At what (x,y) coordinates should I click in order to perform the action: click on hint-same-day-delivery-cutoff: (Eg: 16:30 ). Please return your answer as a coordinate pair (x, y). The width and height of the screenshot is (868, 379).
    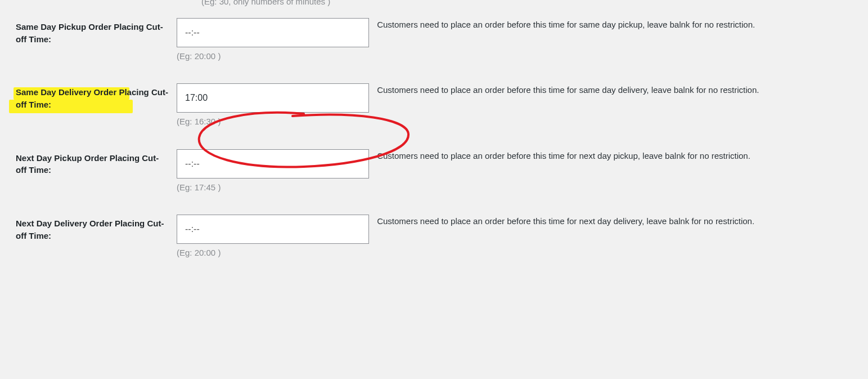
    Looking at the image, I should click on (519, 122).